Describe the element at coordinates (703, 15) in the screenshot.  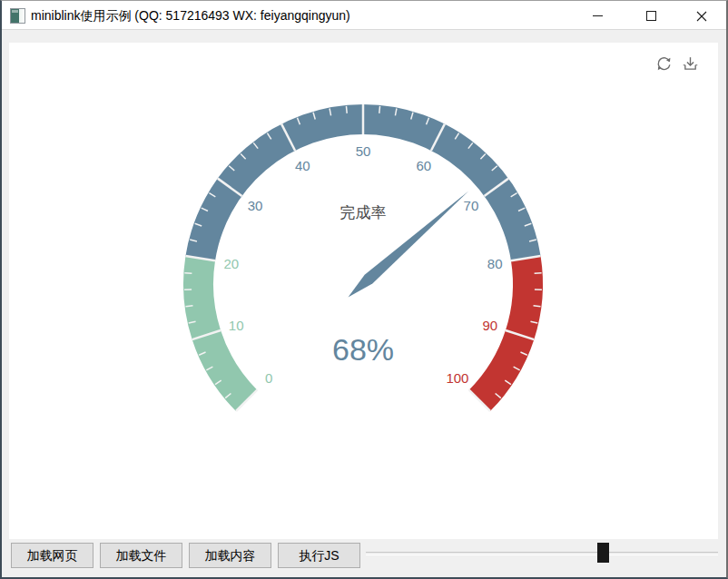
I see `close-button` at that location.